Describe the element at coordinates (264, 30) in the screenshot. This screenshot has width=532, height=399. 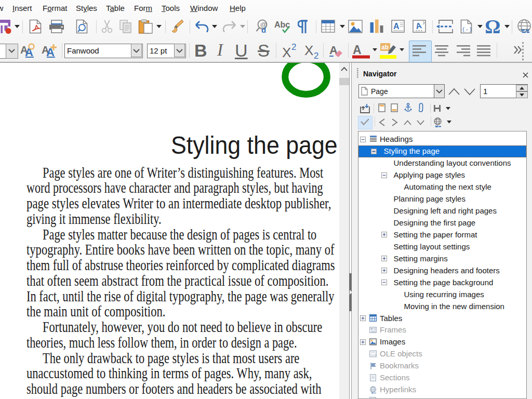
I see `svg-text: d` at that location.